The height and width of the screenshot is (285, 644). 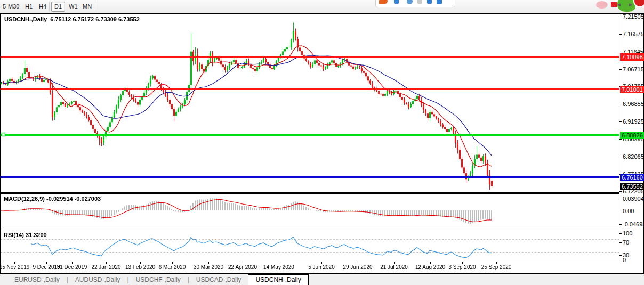 What do you see at coordinates (158, 280) in the screenshot?
I see `tab-usdchf: USDCHF-,Daily` at bounding box center [158, 280].